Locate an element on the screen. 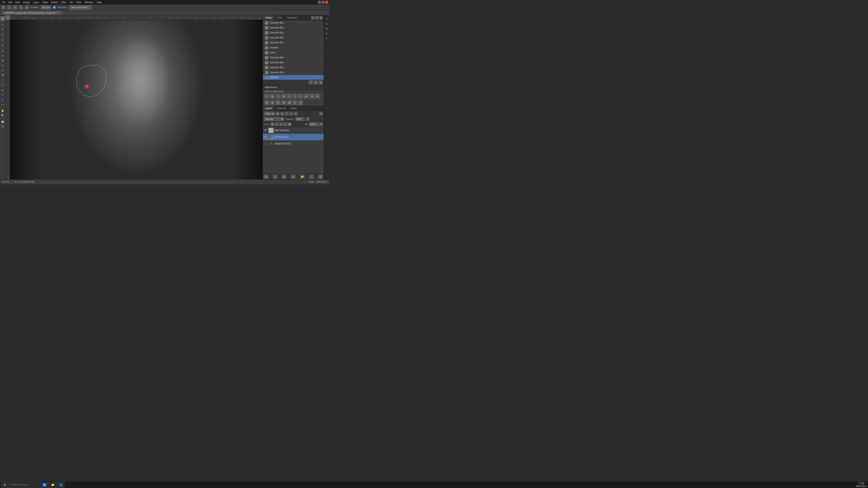  healing-brush-tool: ✦ is located at coordinates (3, 51).